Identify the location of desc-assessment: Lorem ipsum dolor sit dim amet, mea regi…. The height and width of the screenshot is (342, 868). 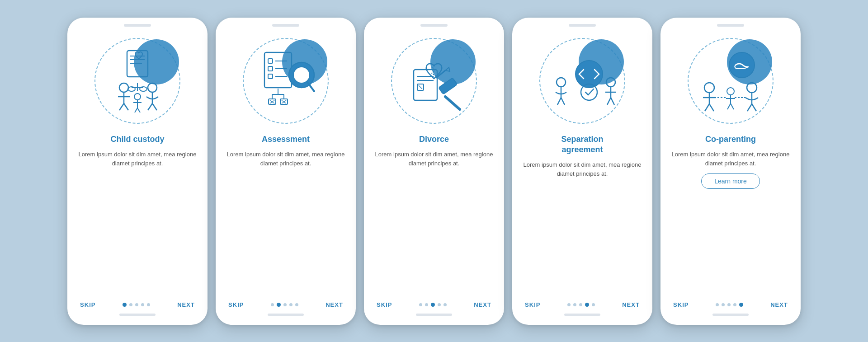
(286, 159).